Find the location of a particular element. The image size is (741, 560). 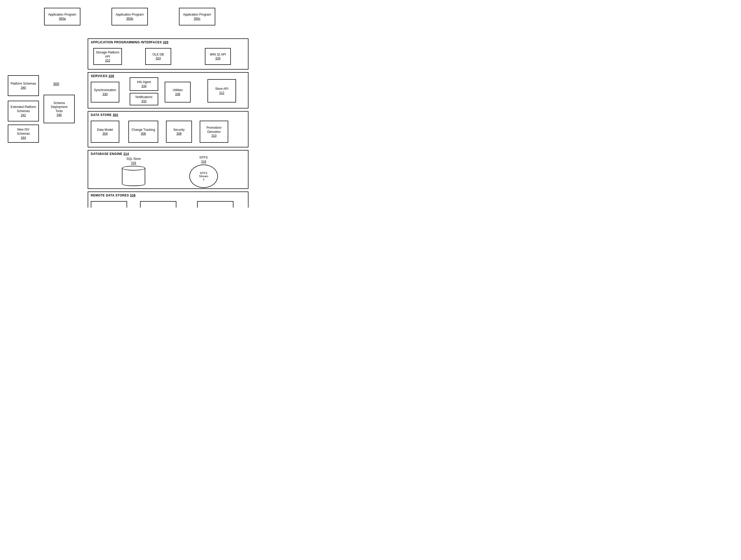

services-section: SERVICES 328 Synchronization 330 Info Ag… is located at coordinates (168, 90).